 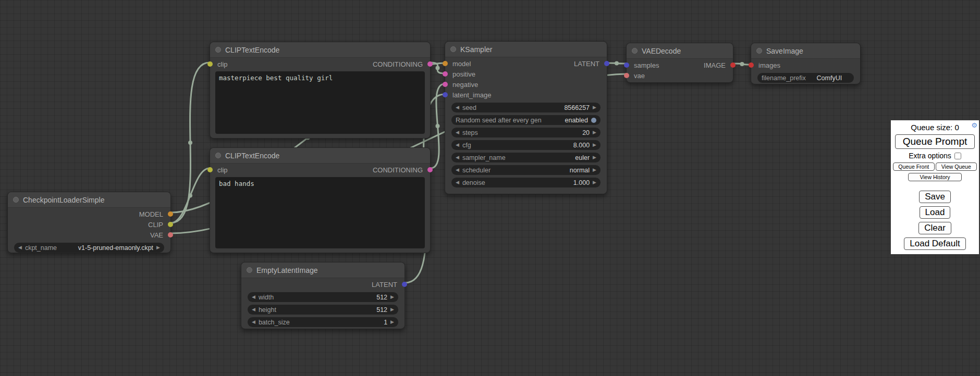 I want to click on widget-seed: ◀ seed 8566257 ▶, so click(x=526, y=107).